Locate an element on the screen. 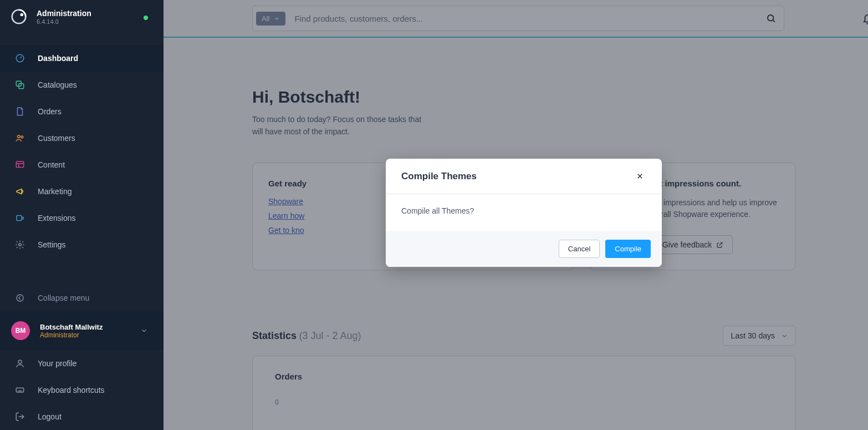 This screenshot has width=868, height=430. nav-label: Catalogues is located at coordinates (58, 85).